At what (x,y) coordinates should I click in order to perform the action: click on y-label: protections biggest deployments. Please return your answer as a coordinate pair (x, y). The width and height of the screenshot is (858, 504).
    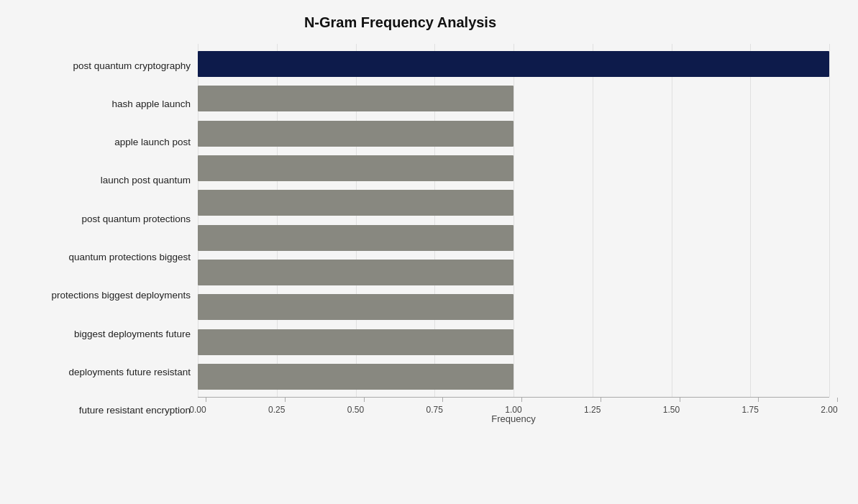
    Looking at the image, I should click on (121, 295).